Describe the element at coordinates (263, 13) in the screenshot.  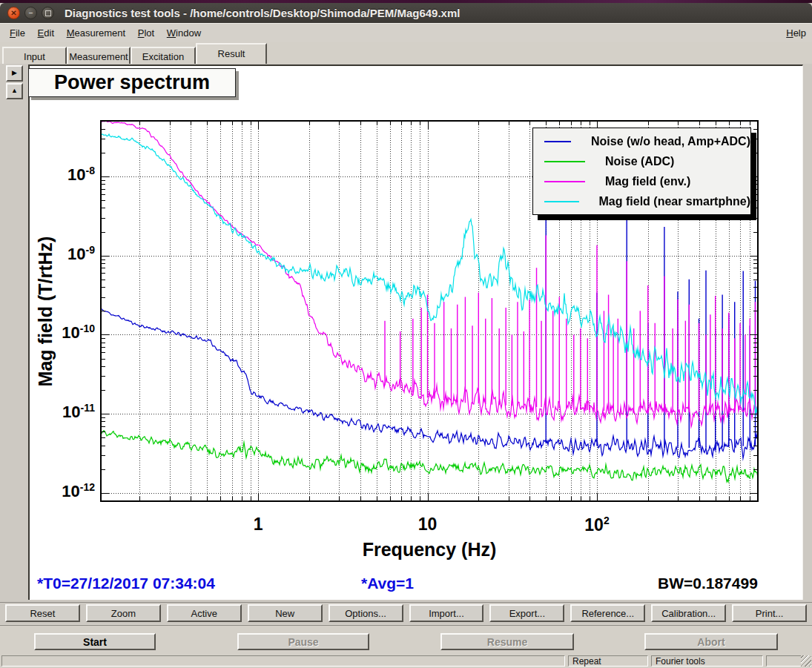
I see `window-title: Diagnostics test tools - /home/controls/…` at that location.